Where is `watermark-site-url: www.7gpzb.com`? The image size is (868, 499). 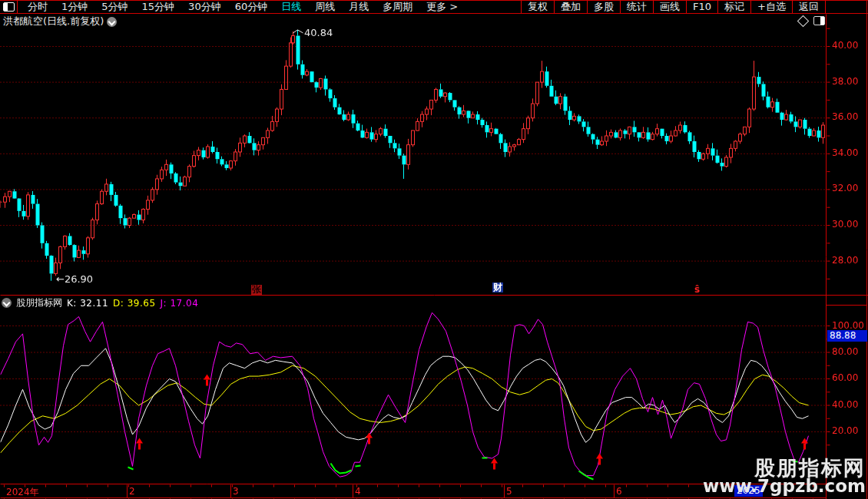
watermark-site-url: www.7gpzb.com is located at coordinates (784, 486).